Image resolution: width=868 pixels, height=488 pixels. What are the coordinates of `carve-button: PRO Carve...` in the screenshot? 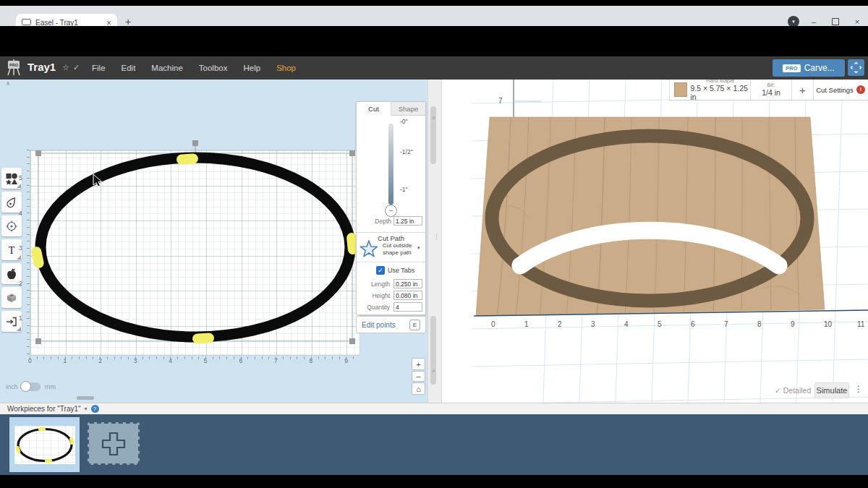 It's located at (809, 68).